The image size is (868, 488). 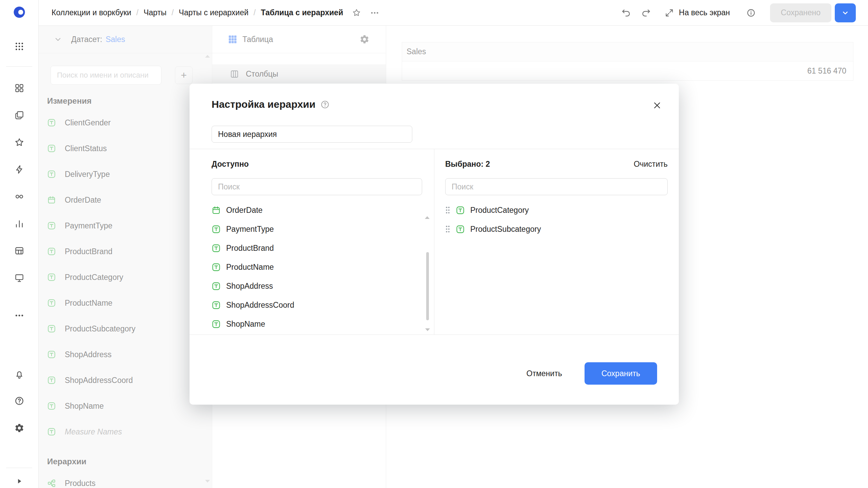 What do you see at coordinates (312, 242) in the screenshot?
I see `available-column: Доступно OrderDate PaymentType` at bounding box center [312, 242].